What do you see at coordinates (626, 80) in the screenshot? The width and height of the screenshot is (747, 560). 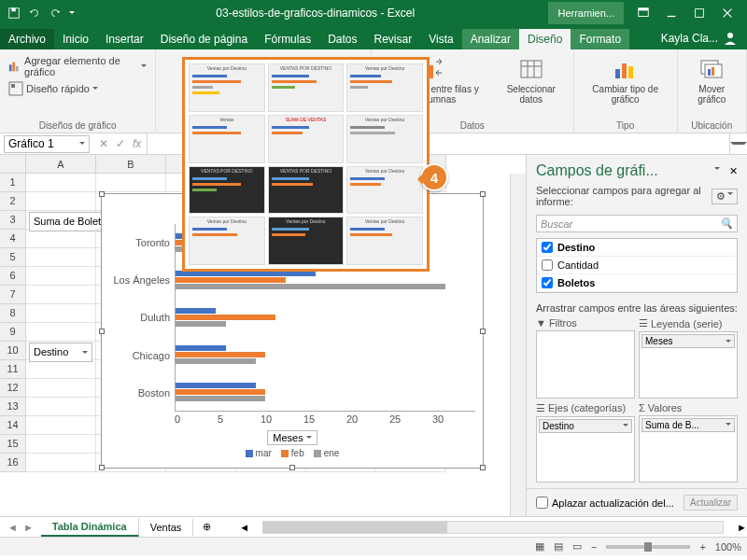 I see `change-chart-type-button: Cambiar tipo de gráfico` at bounding box center [626, 80].